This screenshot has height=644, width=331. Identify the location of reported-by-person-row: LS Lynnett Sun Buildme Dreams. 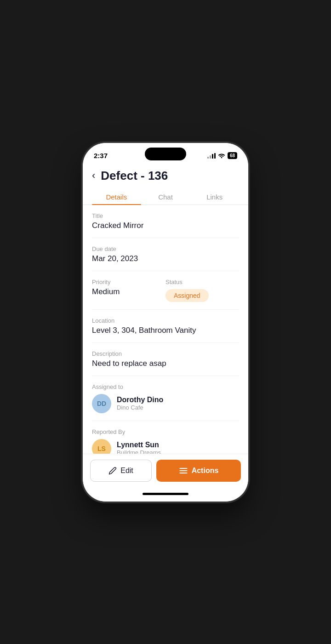
(166, 446).